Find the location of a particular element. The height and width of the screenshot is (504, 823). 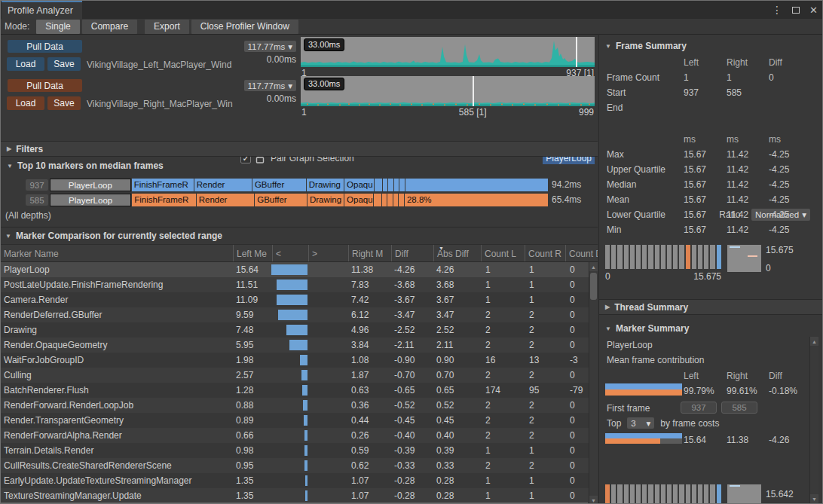

frame-summary-histogram is located at coordinates (663, 257).